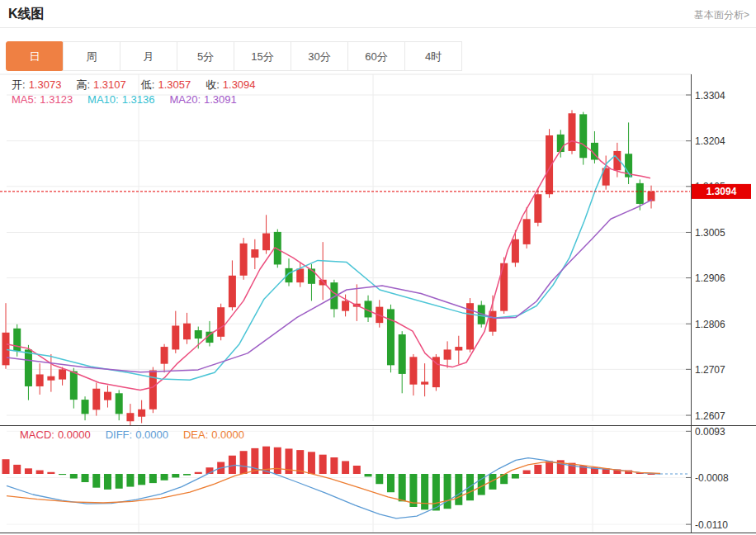 The width and height of the screenshot is (756, 535). What do you see at coordinates (196, 434) in the screenshot?
I see `legend-label: DEA:` at bounding box center [196, 434].